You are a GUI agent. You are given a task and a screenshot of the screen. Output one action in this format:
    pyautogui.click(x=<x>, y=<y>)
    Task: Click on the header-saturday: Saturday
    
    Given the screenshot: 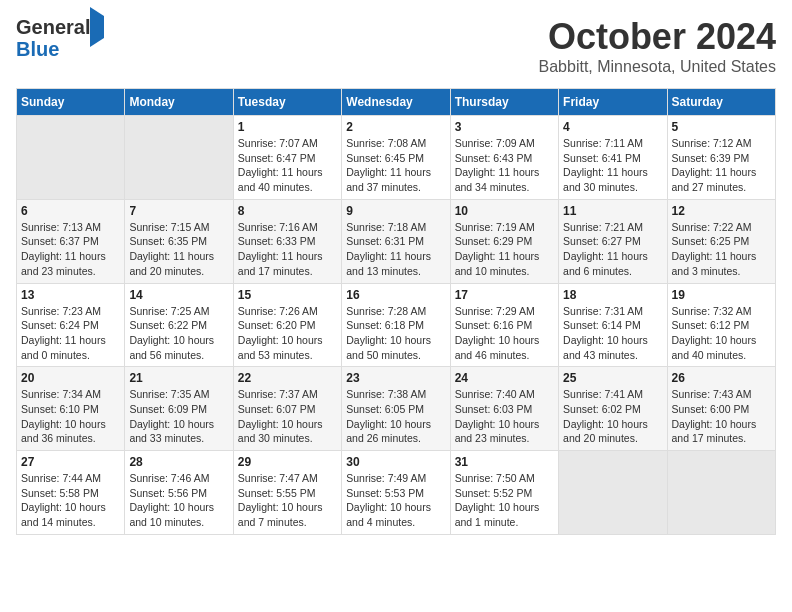 What is the action you would take?
    pyautogui.click(x=721, y=102)
    